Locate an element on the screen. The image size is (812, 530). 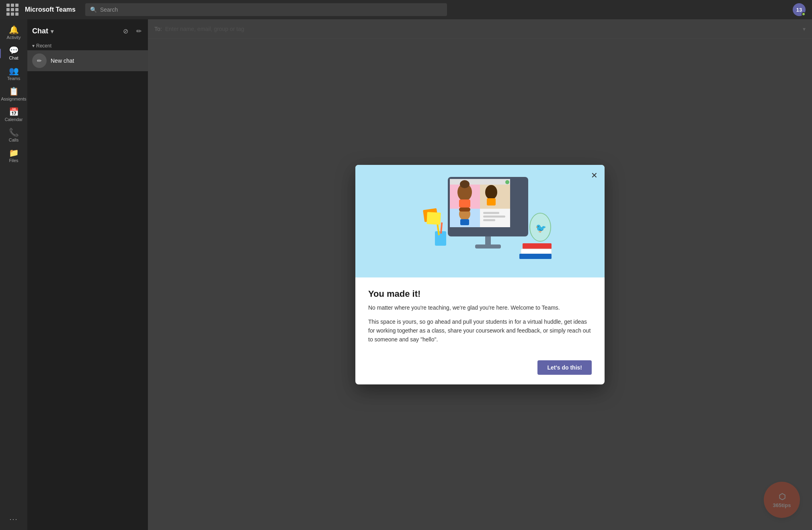
chat-title: Chat ▾ is located at coordinates (43, 31).